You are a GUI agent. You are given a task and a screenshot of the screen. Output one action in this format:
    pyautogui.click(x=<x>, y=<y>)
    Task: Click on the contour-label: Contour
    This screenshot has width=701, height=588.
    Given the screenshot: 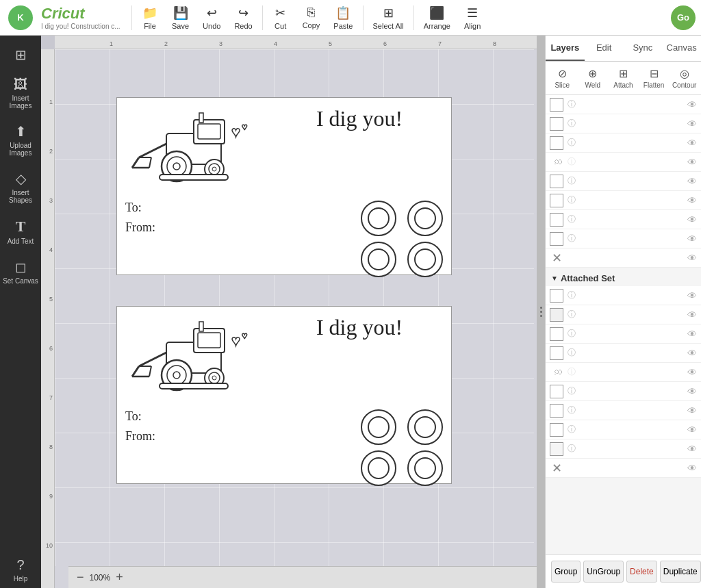 What is the action you would take?
    pyautogui.click(x=685, y=85)
    